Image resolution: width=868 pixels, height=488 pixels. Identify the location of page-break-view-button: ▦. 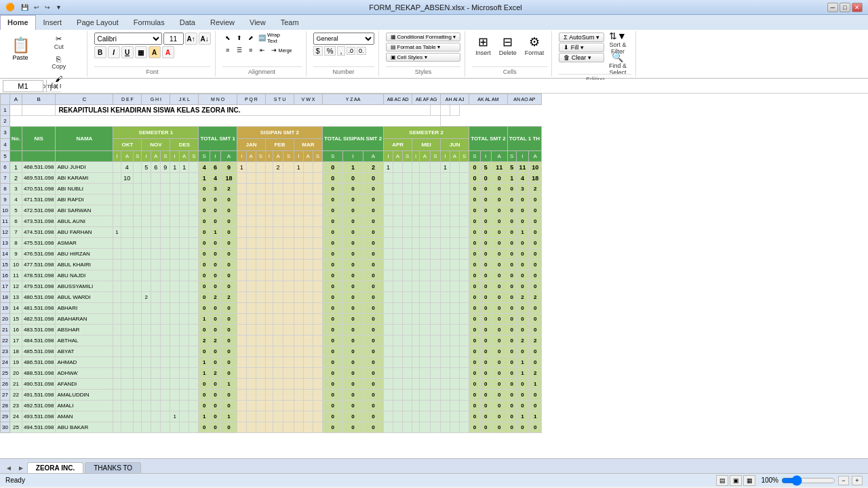
(749, 481).